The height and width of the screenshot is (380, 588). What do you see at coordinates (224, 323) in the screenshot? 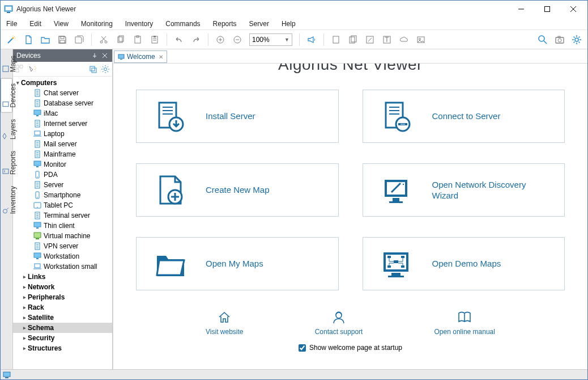
I see `link-visit-website: Visit website` at bounding box center [224, 323].